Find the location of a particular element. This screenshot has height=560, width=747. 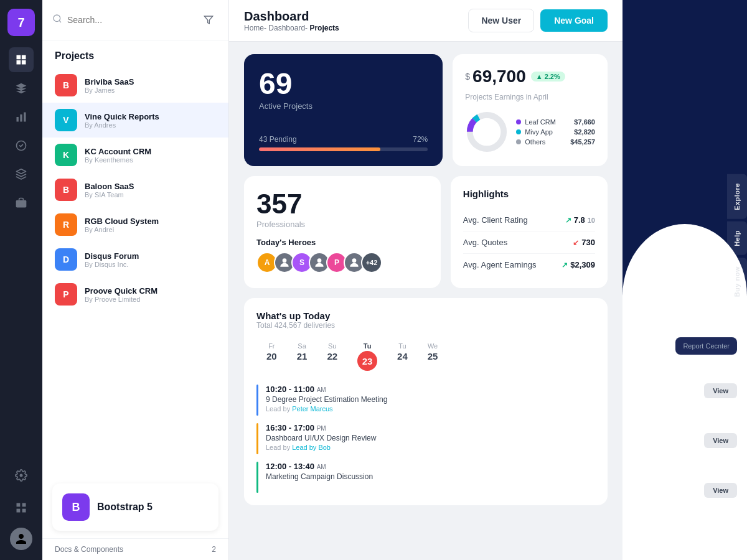

cal-day-21: Sa21 is located at coordinates (303, 357).